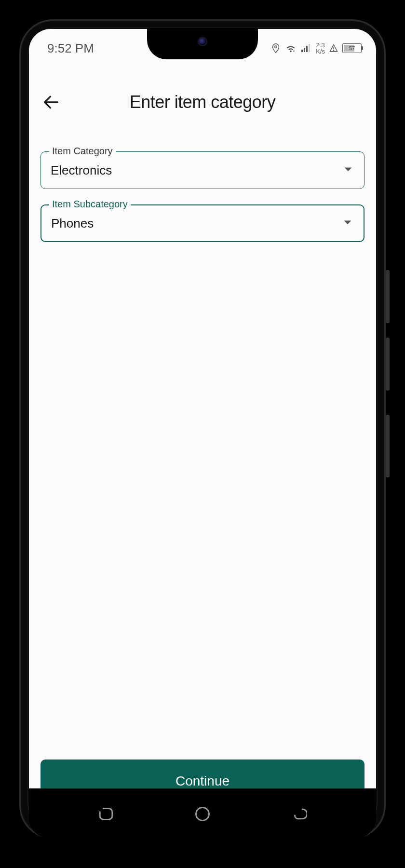 This screenshot has height=868, width=405. I want to click on page-title: Enter item category, so click(202, 102).